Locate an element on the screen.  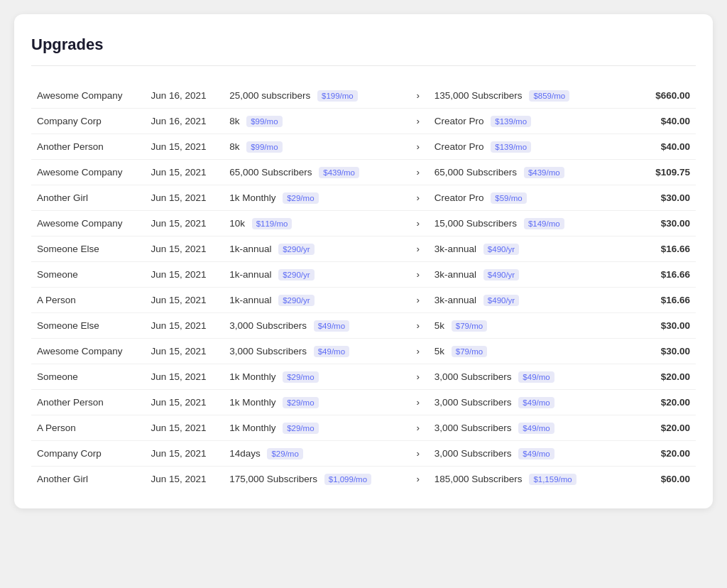
table-row: Another Person Jun 15, 2021 8k $99/mo › … is located at coordinates (364, 147).